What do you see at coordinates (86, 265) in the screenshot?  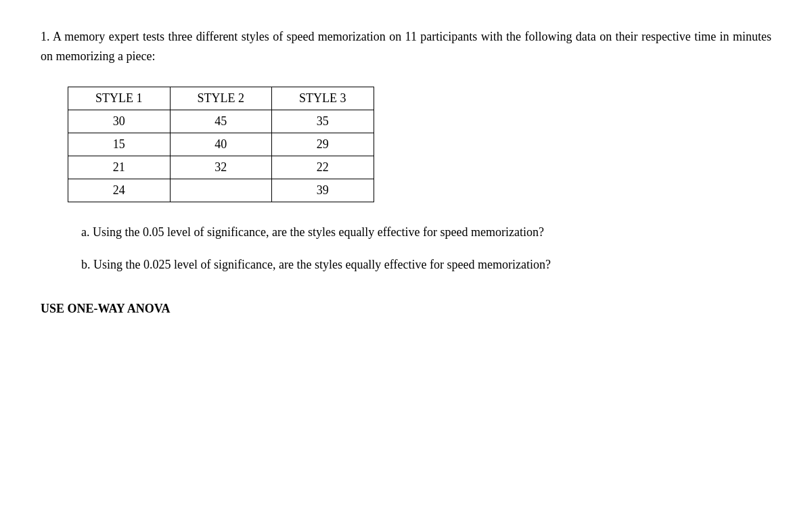 I see `sub-b-label: b.` at bounding box center [86, 265].